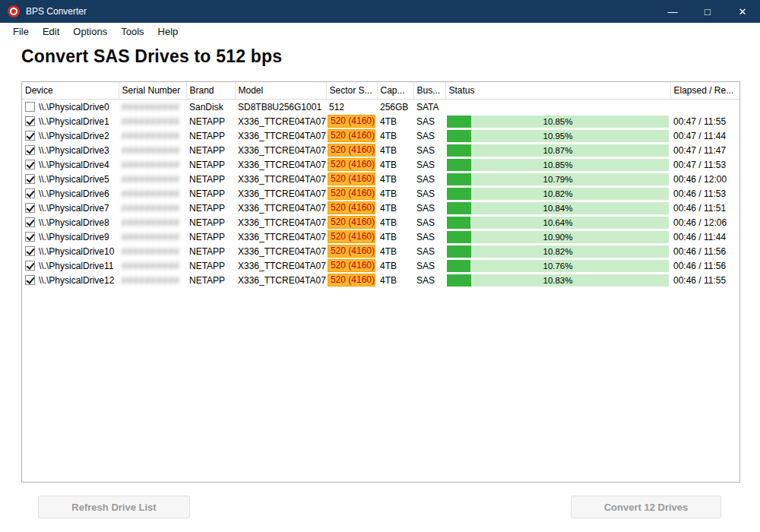 The width and height of the screenshot is (760, 532). I want to click on progress-label: 10.82%, so click(558, 194).